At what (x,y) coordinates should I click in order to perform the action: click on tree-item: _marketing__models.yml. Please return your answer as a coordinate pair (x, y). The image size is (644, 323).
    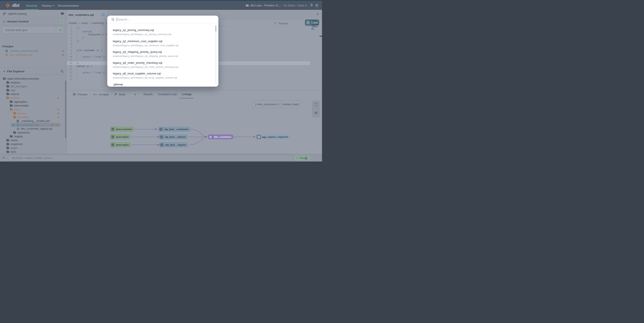
    Looking at the image, I should click on (34, 121).